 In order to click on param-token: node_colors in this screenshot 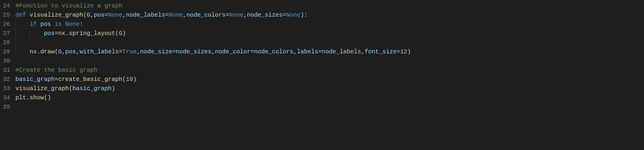, I will do `click(206, 15)`.